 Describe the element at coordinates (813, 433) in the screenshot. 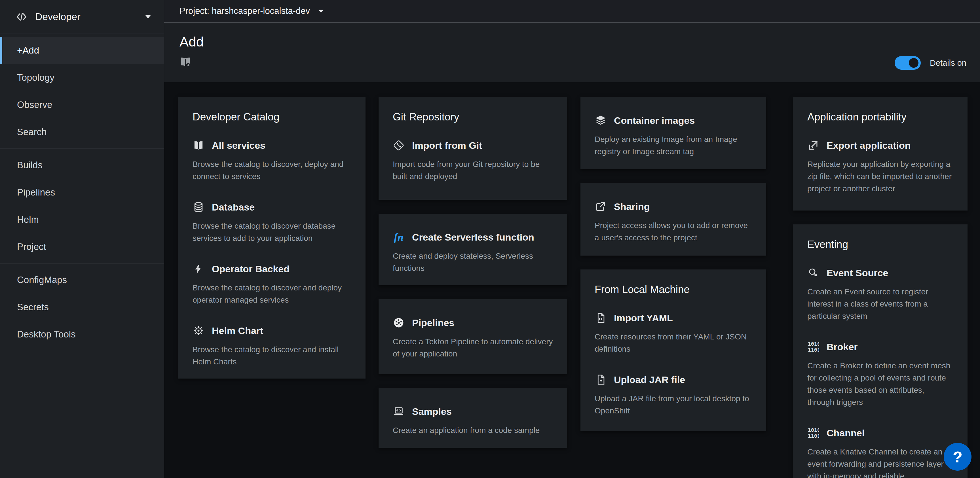

I see `channel-icon: 10101101` at that location.